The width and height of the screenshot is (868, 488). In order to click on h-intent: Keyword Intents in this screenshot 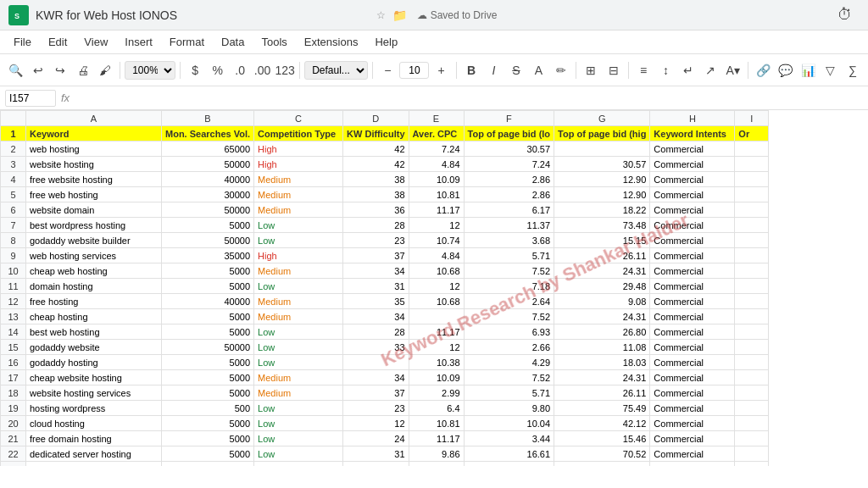, I will do `click(693, 134)`.